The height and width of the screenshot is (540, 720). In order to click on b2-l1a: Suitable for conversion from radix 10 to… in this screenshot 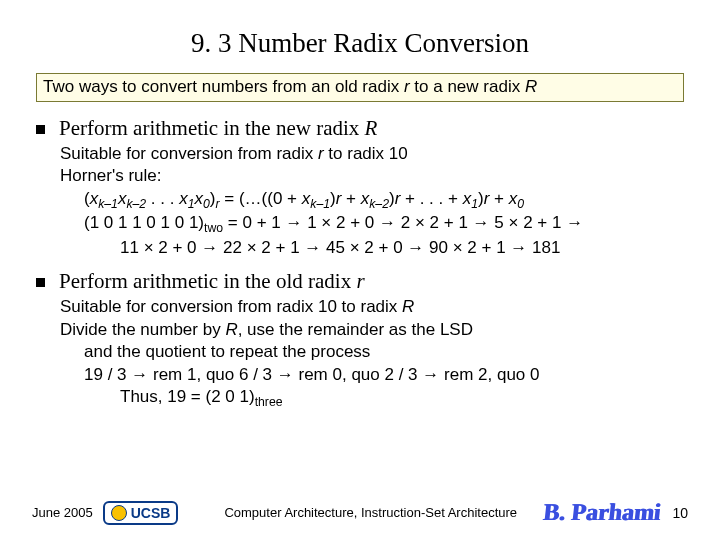, I will do `click(231, 306)`.